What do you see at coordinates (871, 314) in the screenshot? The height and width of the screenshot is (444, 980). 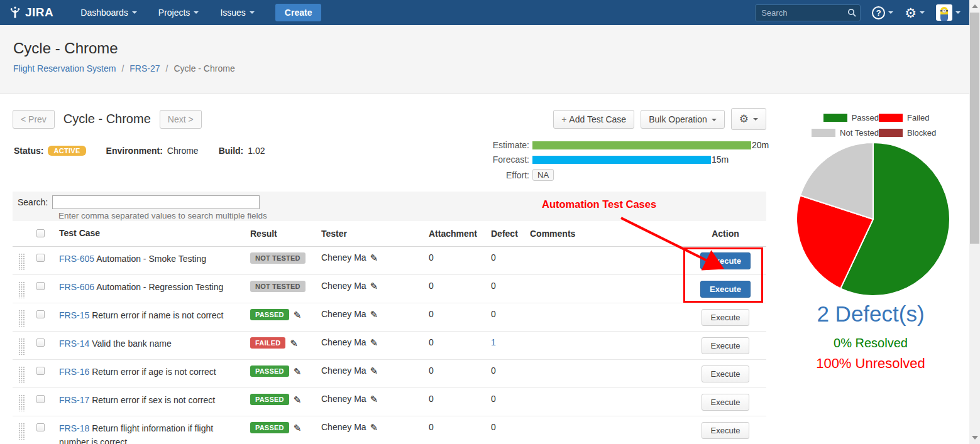 I see `defects-count: 2 Defect(s)` at bounding box center [871, 314].